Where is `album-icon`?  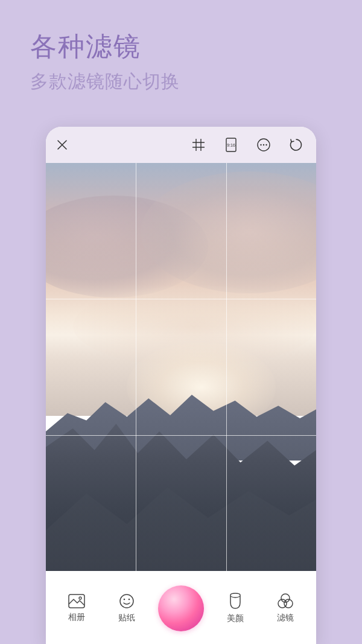 album-icon is located at coordinates (77, 601).